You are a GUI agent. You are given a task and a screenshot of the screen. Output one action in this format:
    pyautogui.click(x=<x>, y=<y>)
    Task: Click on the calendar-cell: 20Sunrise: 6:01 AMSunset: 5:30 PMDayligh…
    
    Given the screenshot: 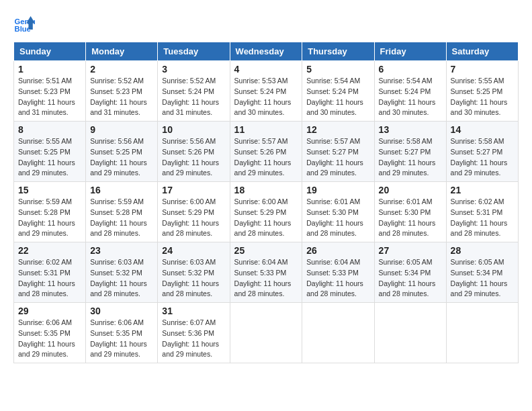 What is the action you would take?
    pyautogui.click(x=410, y=212)
    